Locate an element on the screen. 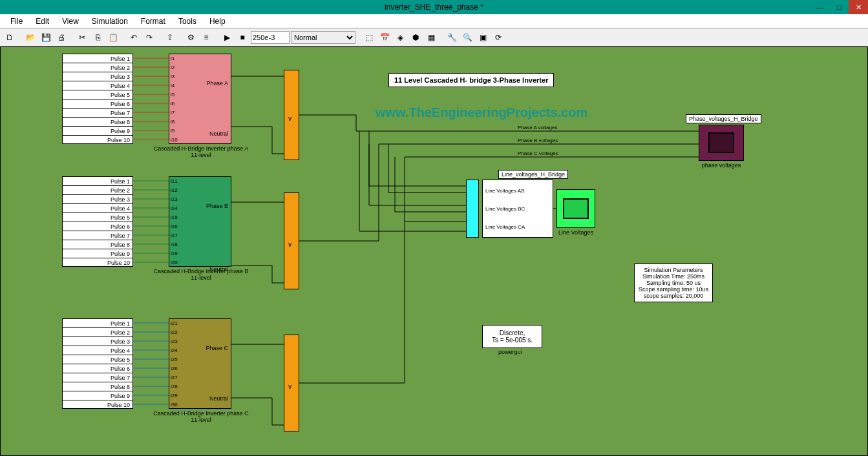  signal-label: Phase A voltages is located at coordinates (538, 128).